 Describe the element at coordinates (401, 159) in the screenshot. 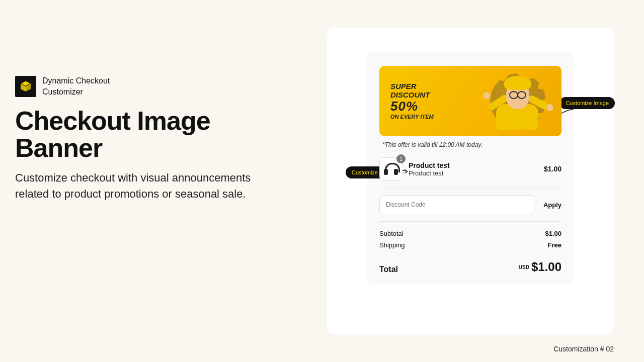

I see `quantity-badge: 1` at that location.